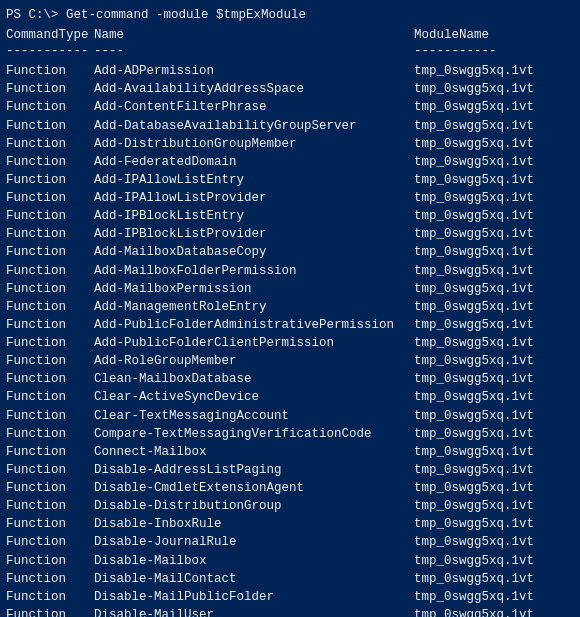 This screenshot has height=617, width=580. What do you see at coordinates (254, 612) in the screenshot?
I see `row-name: Disable-MailUser` at bounding box center [254, 612].